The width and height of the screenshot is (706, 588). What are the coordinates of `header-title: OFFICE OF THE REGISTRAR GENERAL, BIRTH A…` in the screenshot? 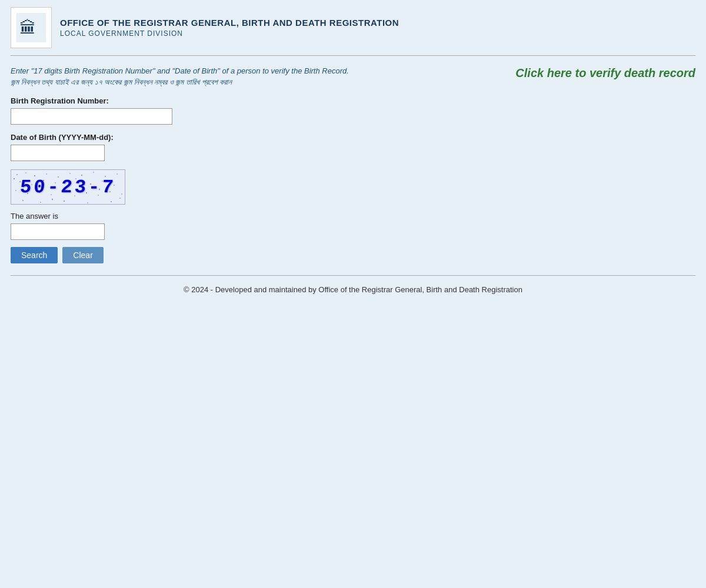 It's located at (229, 22).